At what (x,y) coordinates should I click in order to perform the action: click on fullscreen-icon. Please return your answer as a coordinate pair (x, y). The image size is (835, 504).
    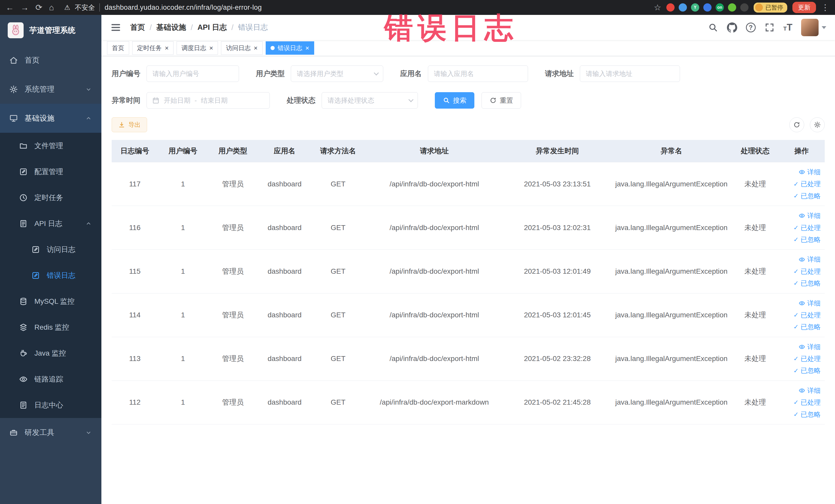
    Looking at the image, I should click on (770, 27).